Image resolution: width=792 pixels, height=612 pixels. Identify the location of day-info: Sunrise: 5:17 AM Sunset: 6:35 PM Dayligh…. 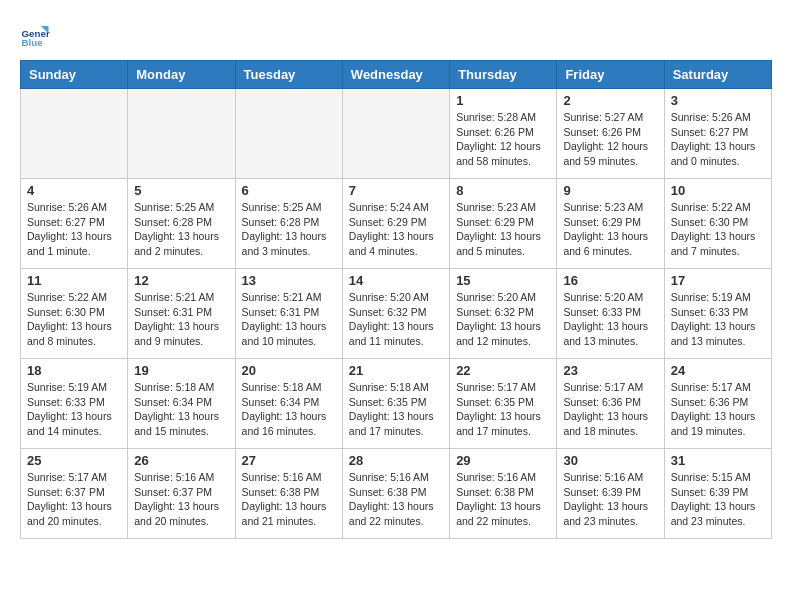
(503, 410).